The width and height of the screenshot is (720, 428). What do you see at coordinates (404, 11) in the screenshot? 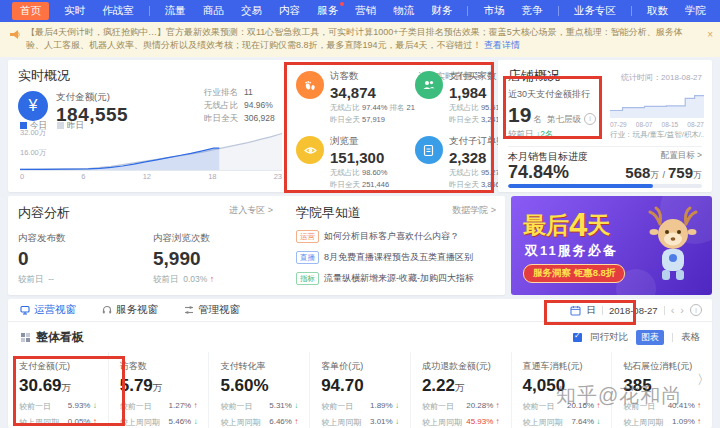
I see `nav-item-logistics: 物流` at bounding box center [404, 11].